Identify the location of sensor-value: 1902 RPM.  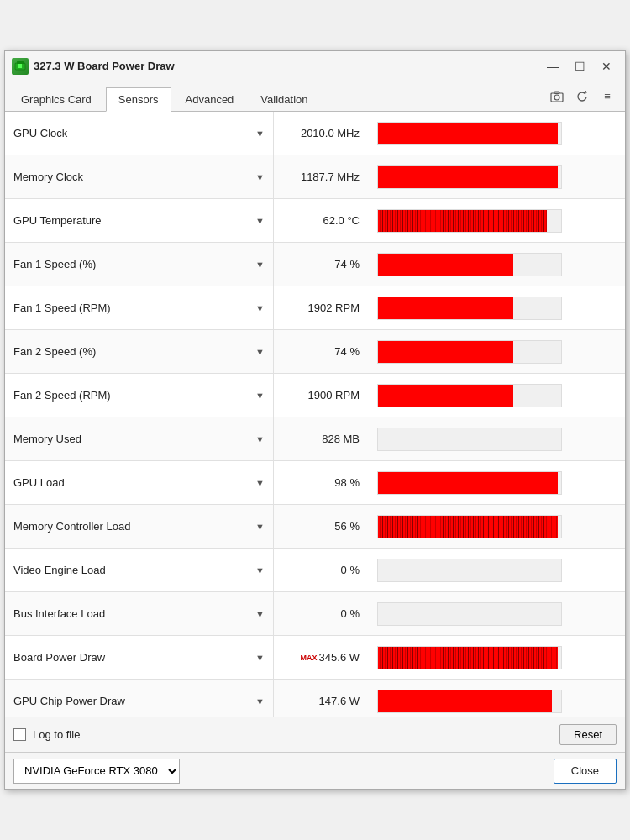
(334, 307).